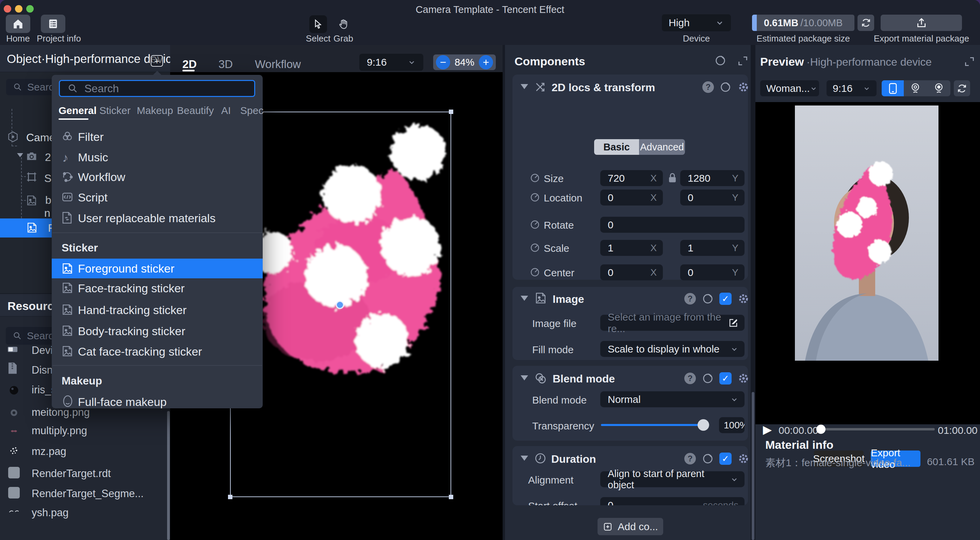 This screenshot has width=980, height=540. I want to click on tree-node-b: b, so click(48, 200).